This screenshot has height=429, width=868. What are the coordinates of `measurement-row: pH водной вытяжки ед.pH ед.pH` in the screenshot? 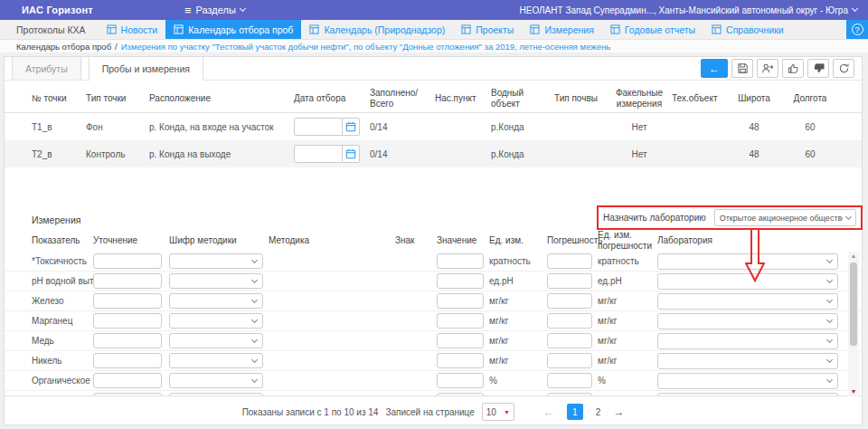 It's located at (433, 281).